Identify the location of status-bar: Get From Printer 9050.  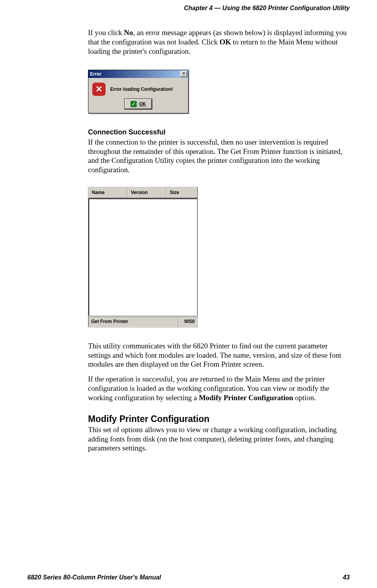
(143, 321).